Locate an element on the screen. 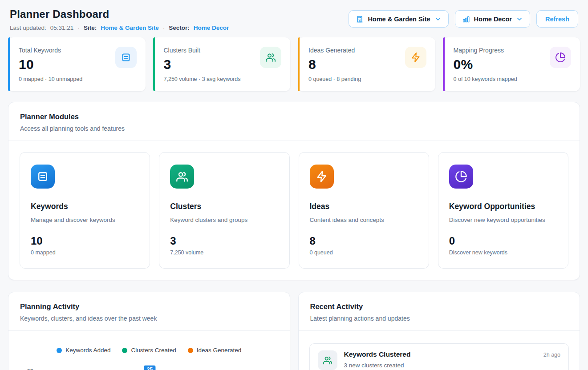 The image size is (588, 370). site-selector-value: Home & Garden Site is located at coordinates (399, 19).